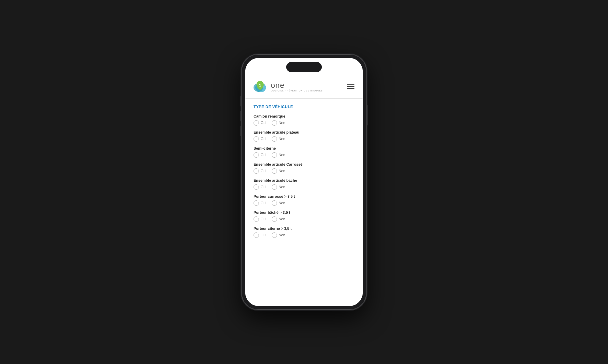 The image size is (608, 364). Describe the element at coordinates (297, 85) in the screenshot. I see `logo-one-text: one` at that location.